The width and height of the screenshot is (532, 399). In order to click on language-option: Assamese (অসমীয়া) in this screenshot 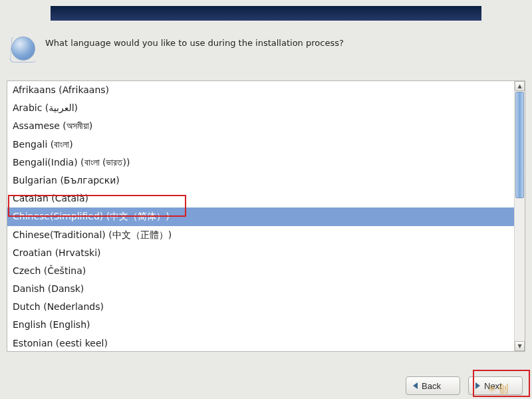, I will do `click(261, 126)`.